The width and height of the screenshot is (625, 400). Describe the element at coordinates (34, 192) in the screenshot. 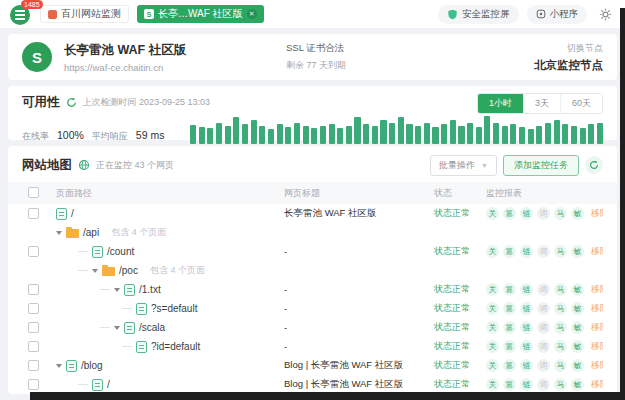

I see `select-all-checkbox` at that location.